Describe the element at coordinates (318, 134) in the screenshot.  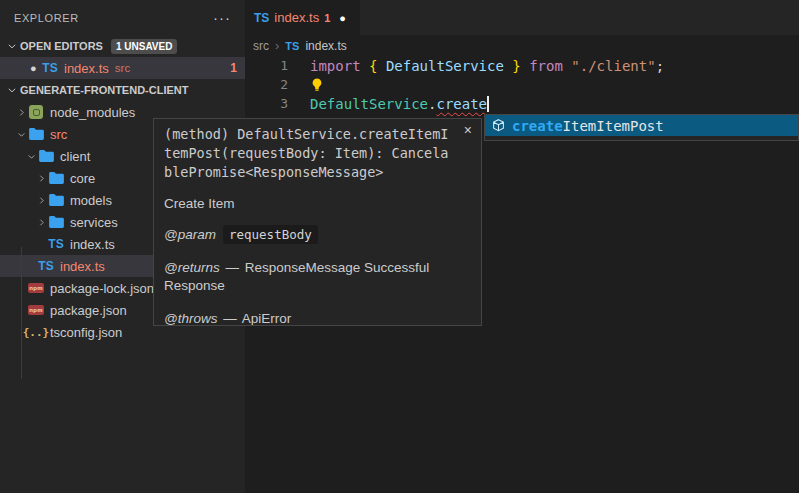
I see `signature-line: (method) DefaultService.createItemI` at that location.